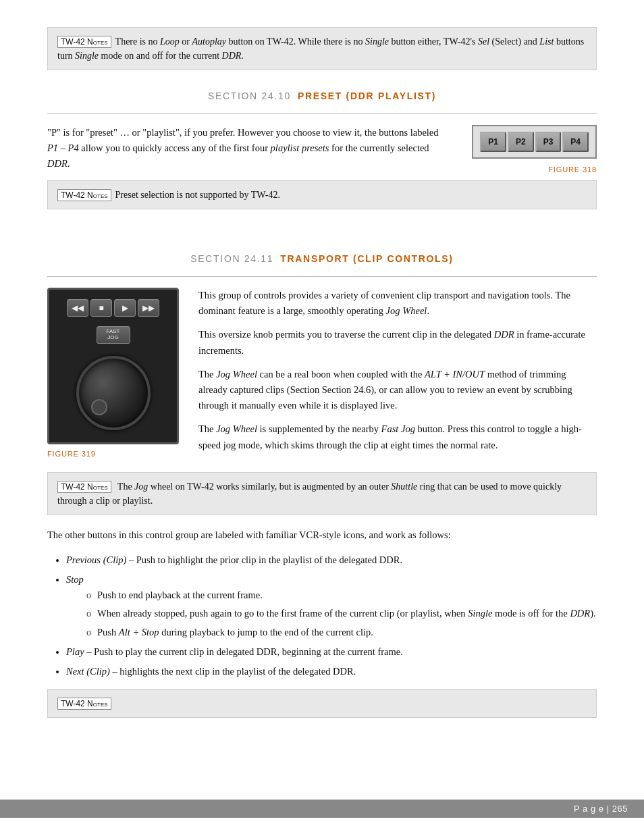 The image size is (644, 834). Describe the element at coordinates (572, 170) in the screenshot. I see `figure-318-caption: FIGURE 318` at that location.